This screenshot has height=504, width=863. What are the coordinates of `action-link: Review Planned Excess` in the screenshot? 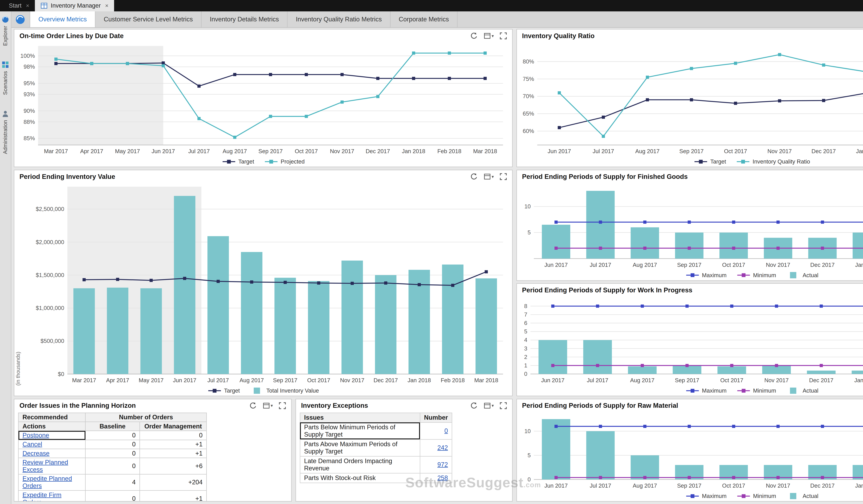 It's located at (45, 466).